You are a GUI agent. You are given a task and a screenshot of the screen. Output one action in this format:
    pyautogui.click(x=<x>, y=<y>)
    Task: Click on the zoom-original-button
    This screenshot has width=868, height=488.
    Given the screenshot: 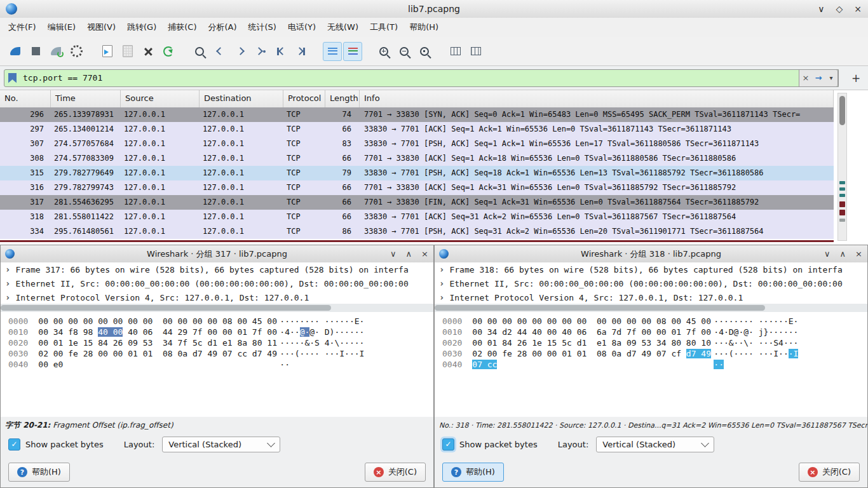 What is the action you would take?
    pyautogui.click(x=424, y=51)
    